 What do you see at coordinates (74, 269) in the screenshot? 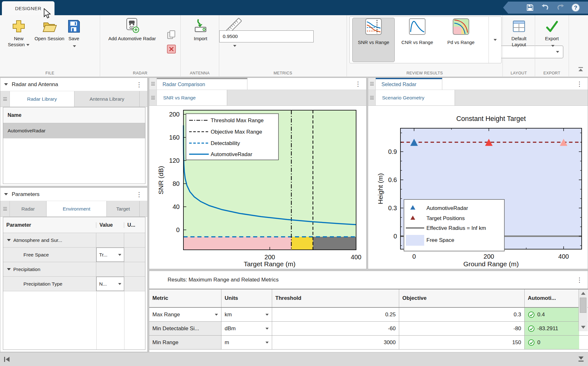
I see `param-row-precipitation: Precipitation` at bounding box center [74, 269].